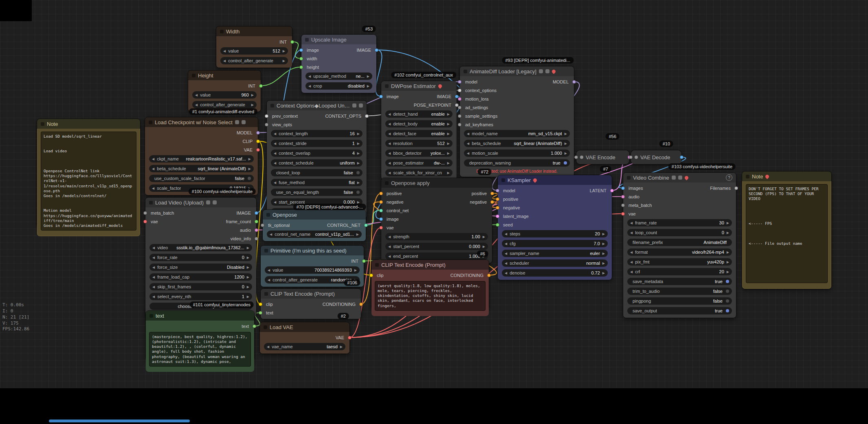  Describe the element at coordinates (257, 222) in the screenshot. I see `slot-frame_count-output-dot` at that location.